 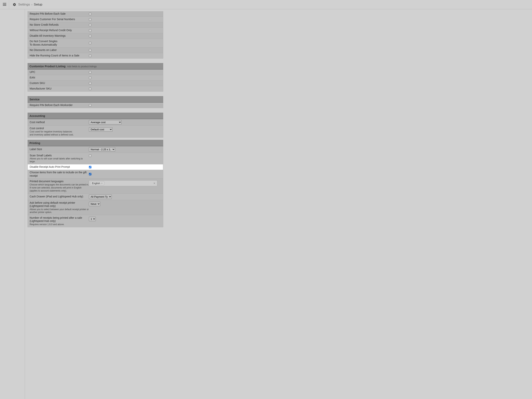 I want to click on section-printing: Printing, so click(x=95, y=143).